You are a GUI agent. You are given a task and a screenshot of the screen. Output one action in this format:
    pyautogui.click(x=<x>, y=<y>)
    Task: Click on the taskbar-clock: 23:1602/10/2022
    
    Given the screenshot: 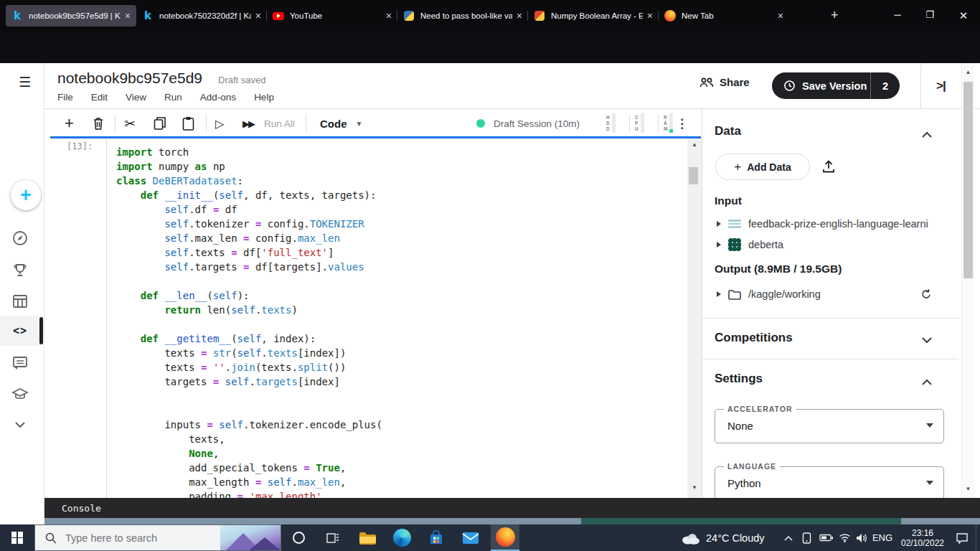 What is the action you would take?
    pyautogui.click(x=923, y=538)
    